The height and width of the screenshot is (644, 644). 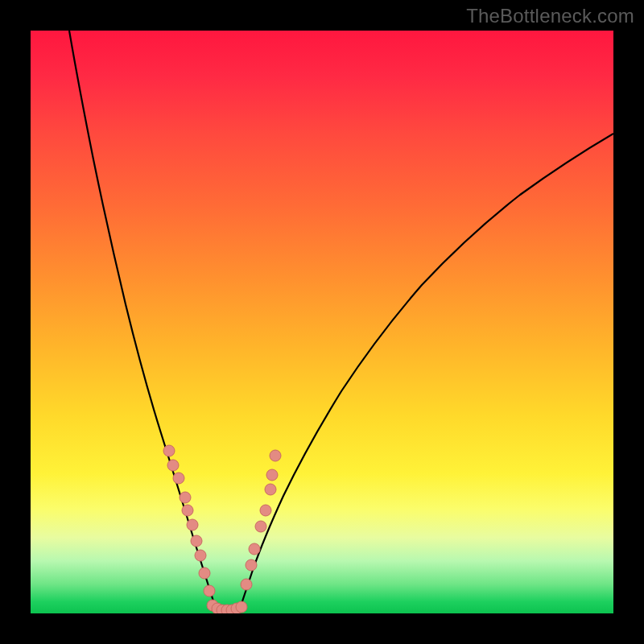 I want to click on right-markers-group, so click(x=261, y=520).